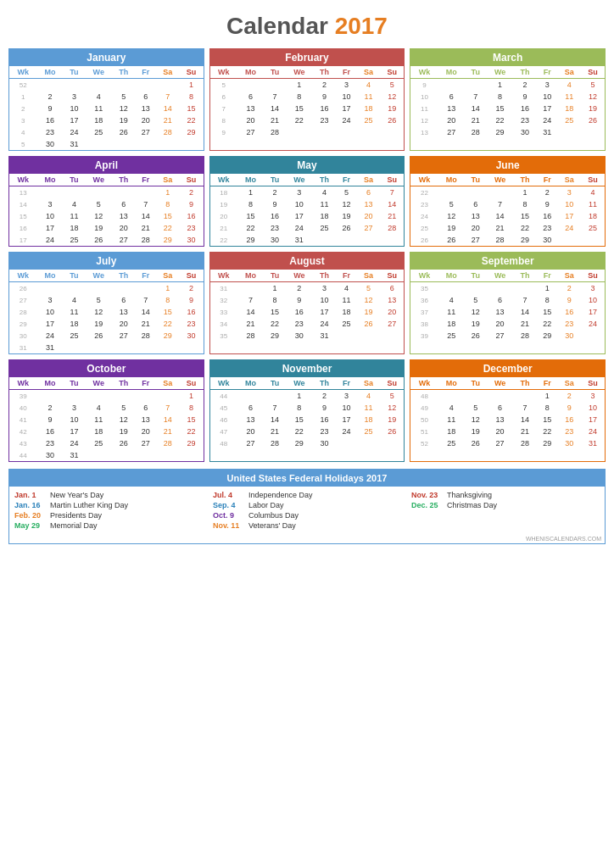 This screenshot has width=614, height=868. I want to click on table-row: 3024252627282930, so click(107, 336).